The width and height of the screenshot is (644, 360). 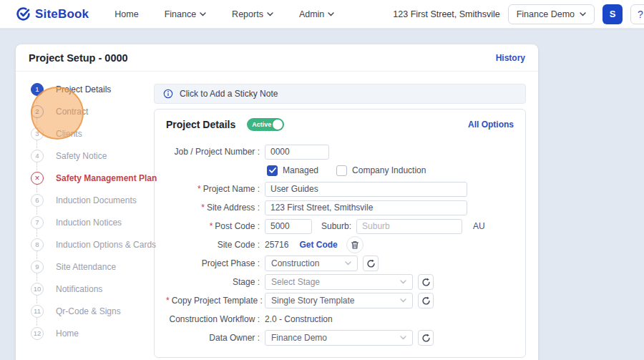 I want to click on site-code-label: Site Code :, so click(x=215, y=245).